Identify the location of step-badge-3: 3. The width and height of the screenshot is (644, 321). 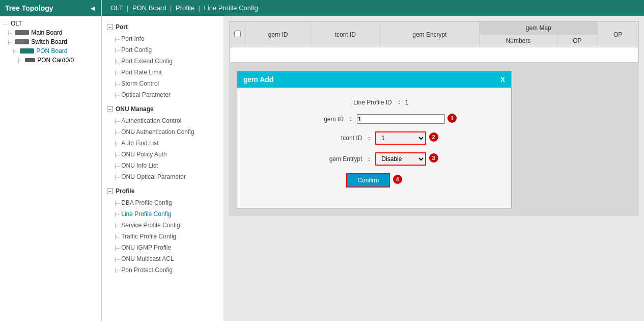
(434, 158).